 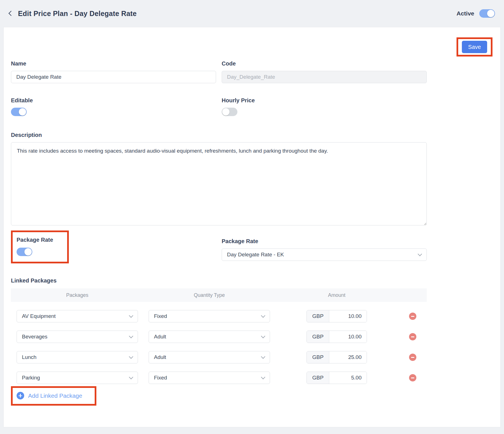 I want to click on linked-package-row: Lunch Adult GBP, so click(x=219, y=357).